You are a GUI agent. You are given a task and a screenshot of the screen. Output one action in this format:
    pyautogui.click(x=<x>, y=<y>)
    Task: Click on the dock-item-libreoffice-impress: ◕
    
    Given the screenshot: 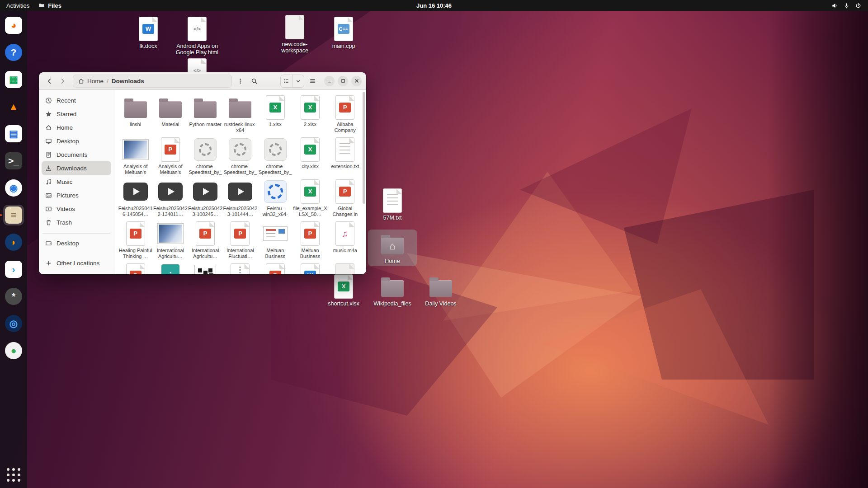 What is the action you would take?
    pyautogui.click(x=14, y=25)
    